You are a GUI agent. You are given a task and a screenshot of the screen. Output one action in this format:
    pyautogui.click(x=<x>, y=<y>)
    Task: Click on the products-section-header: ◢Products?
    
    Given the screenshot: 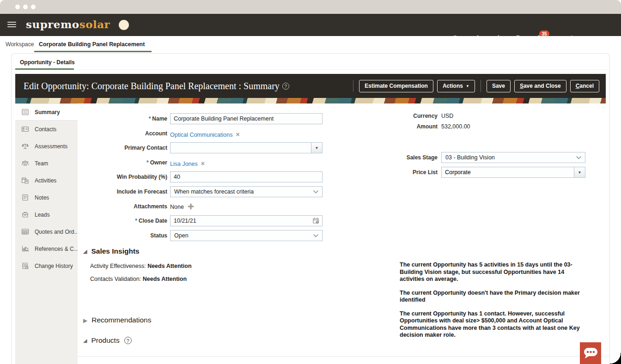 What is the action you would take?
    pyautogui.click(x=107, y=340)
    